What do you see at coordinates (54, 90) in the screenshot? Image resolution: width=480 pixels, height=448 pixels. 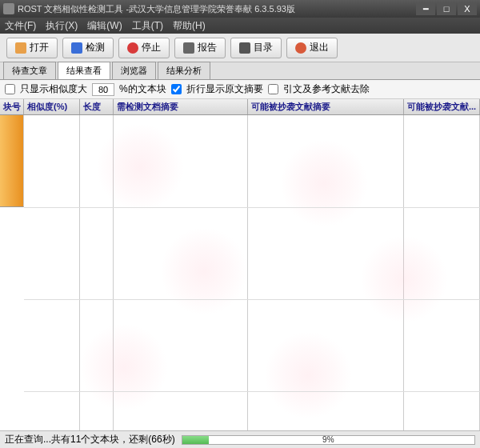 I see `only-show-label: 只显示相似度大` at bounding box center [54, 90].